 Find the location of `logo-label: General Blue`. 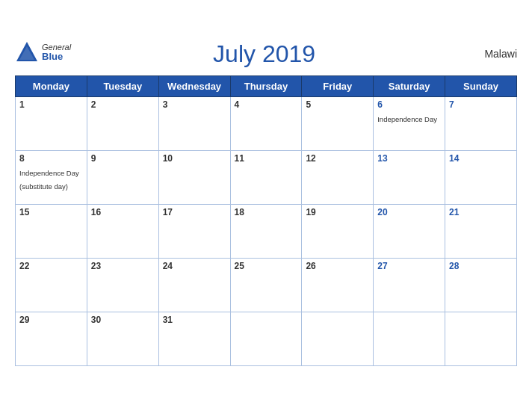

logo-label: General Blue is located at coordinates (57, 52).